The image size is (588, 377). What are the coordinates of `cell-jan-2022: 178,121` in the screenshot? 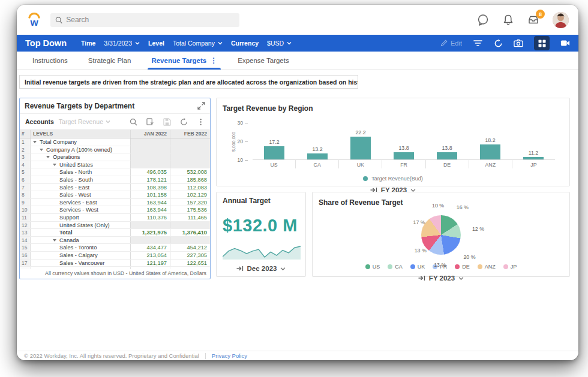 It's located at (151, 180).